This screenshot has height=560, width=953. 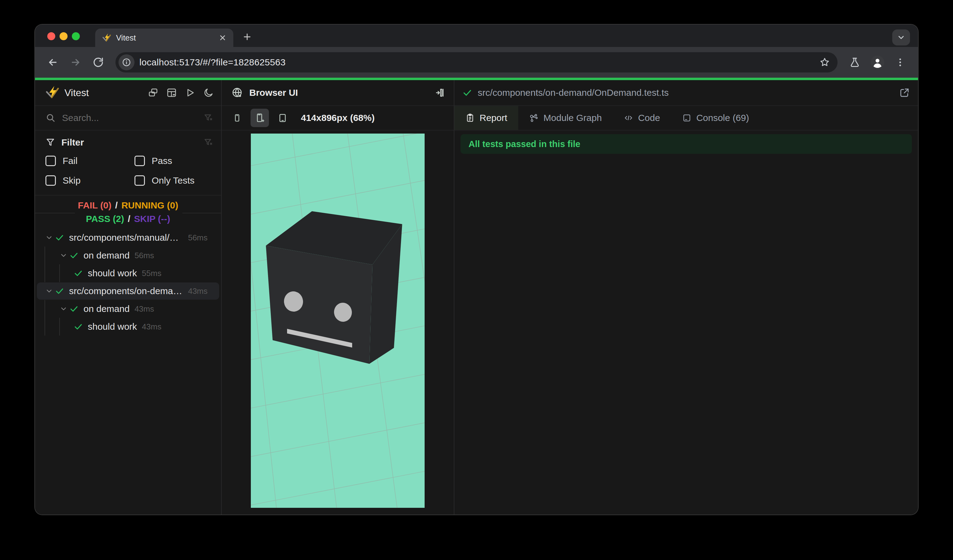 I want to click on terminal-icon, so click(x=687, y=118).